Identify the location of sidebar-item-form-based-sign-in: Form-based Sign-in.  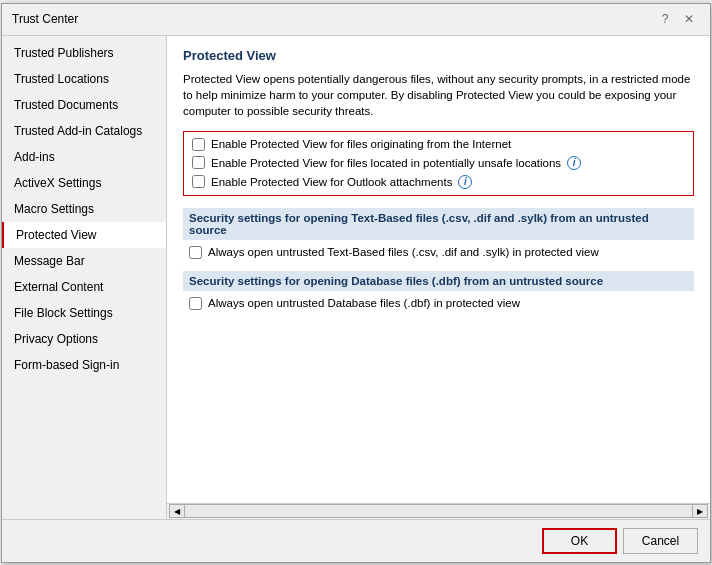
(84, 365).